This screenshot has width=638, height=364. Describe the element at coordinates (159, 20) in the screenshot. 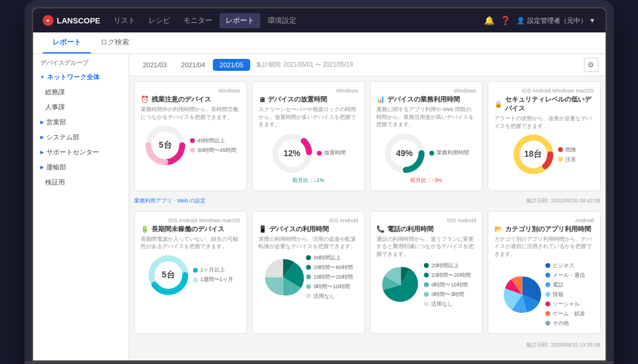

I see `nav-recipe: レシピ` at that location.